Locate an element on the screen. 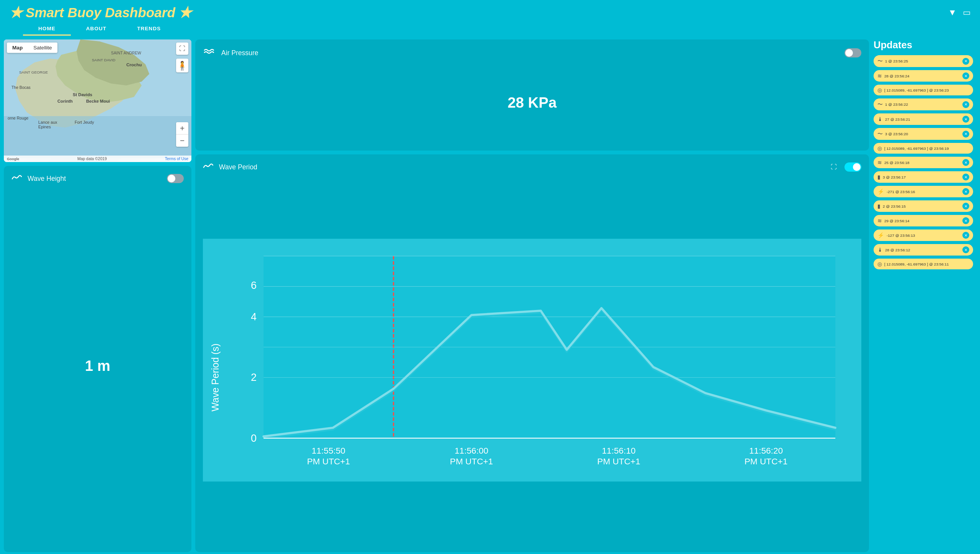 The width and height of the screenshot is (980, 554). map-label-becke: Becke Moui is located at coordinates (98, 101).